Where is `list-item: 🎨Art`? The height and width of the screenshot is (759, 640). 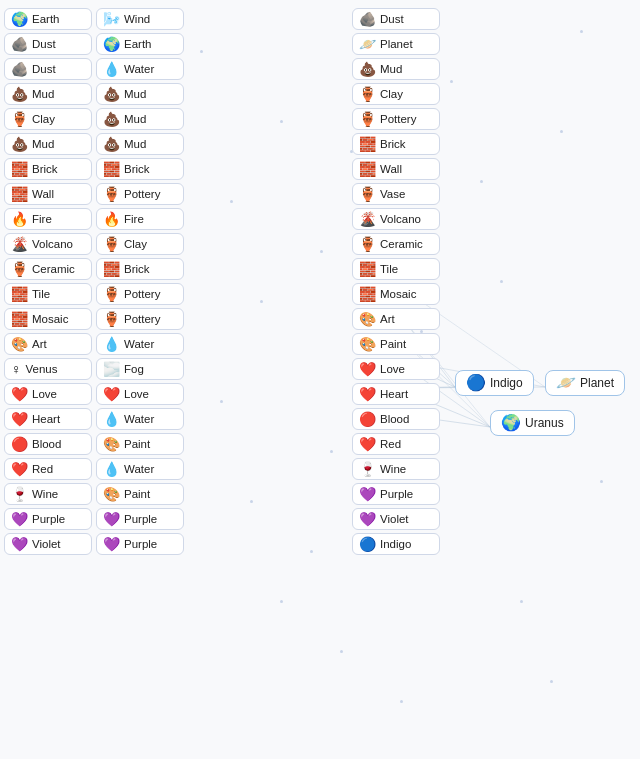 list-item: 🎨Art is located at coordinates (48, 344).